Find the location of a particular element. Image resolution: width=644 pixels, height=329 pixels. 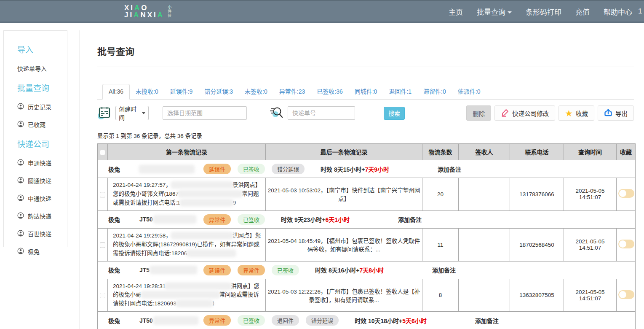

tab-滞留件: 滞留件:0 is located at coordinates (435, 91).